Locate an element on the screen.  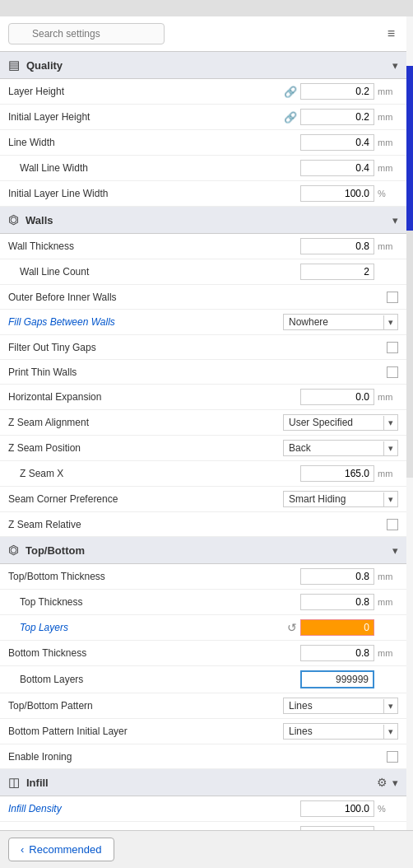
wall-thickness-unit: mm is located at coordinates (388, 246).